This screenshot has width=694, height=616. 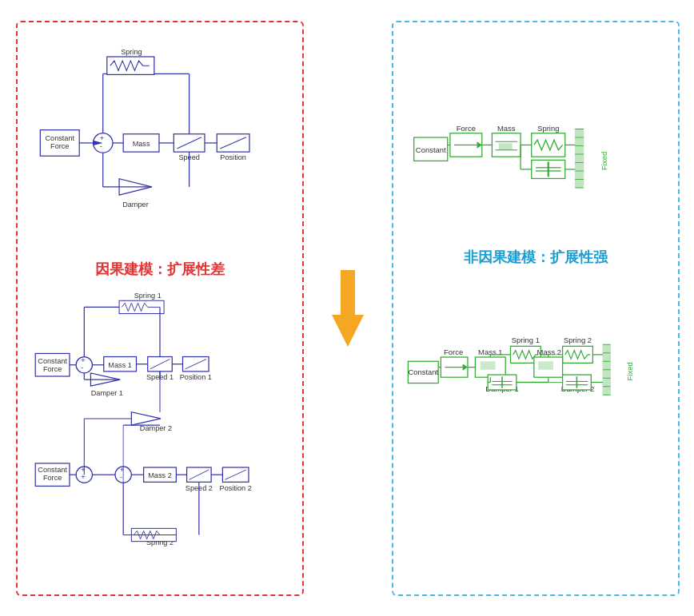 I want to click on left-top-diagram: Spring Constant Force + - Mass, so click(x=160, y=146).